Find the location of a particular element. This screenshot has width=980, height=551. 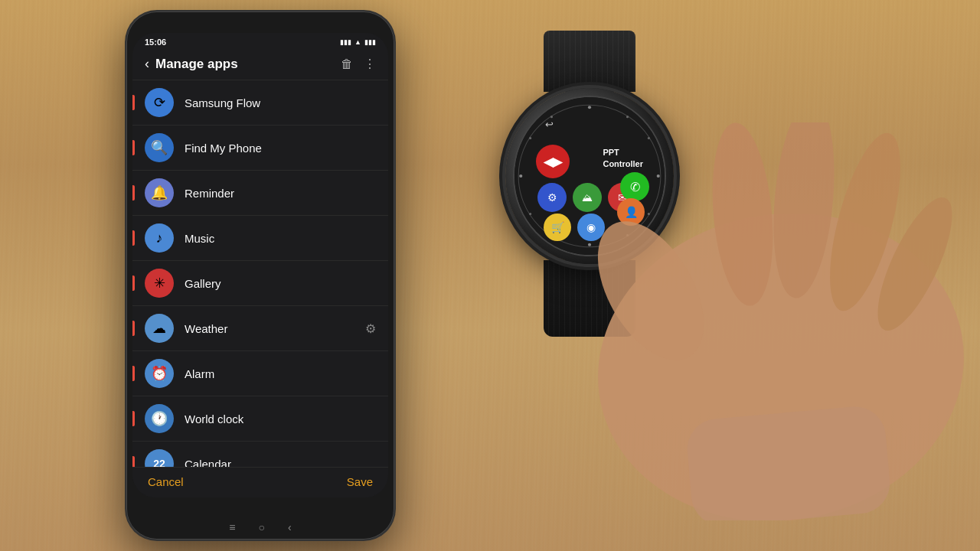

app-icon-find-my-phone: 🔍 is located at coordinates (159, 148).